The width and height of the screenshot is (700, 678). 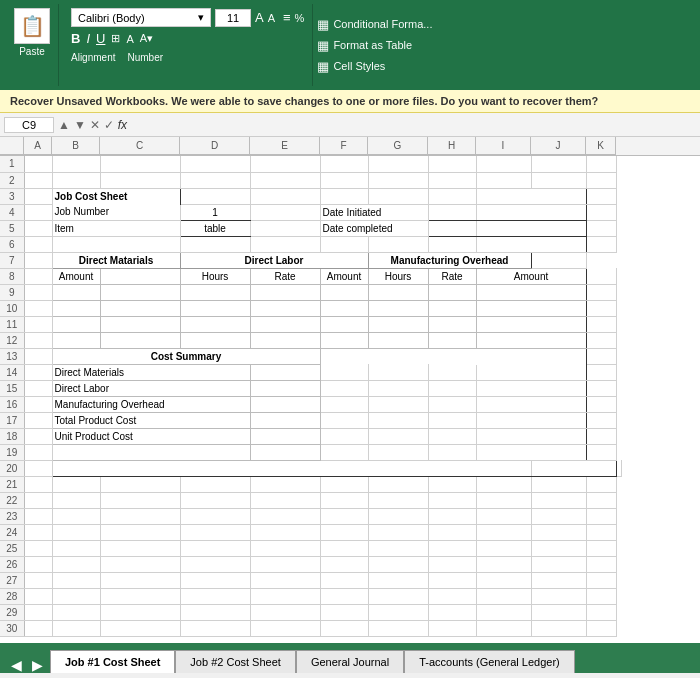 What do you see at coordinates (323, 46) in the screenshot?
I see `format-table-icon: ▦` at bounding box center [323, 46].